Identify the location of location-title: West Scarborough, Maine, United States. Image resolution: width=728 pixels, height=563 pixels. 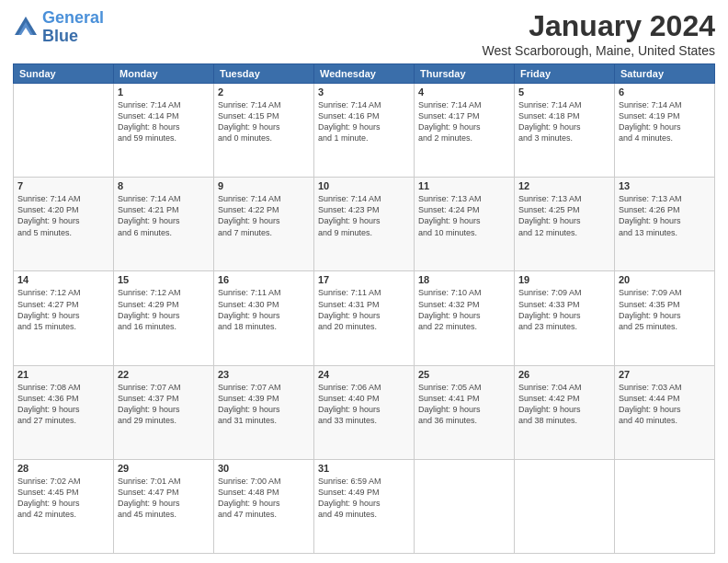
(599, 51).